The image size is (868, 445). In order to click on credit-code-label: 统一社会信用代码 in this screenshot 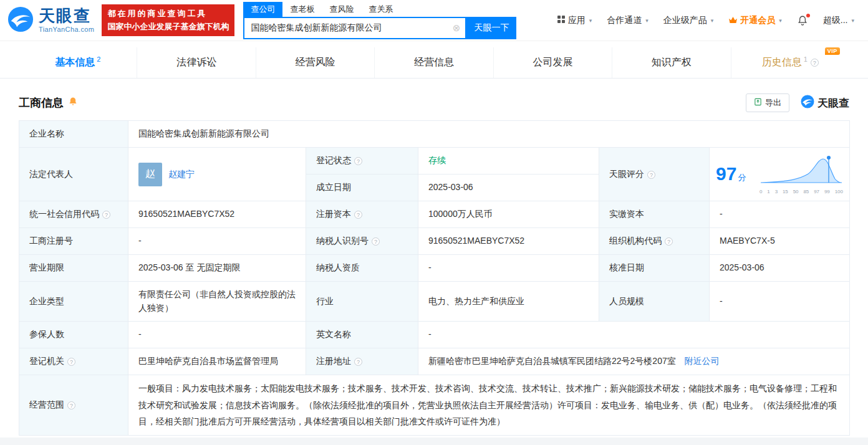, I will do `click(74, 214)`.